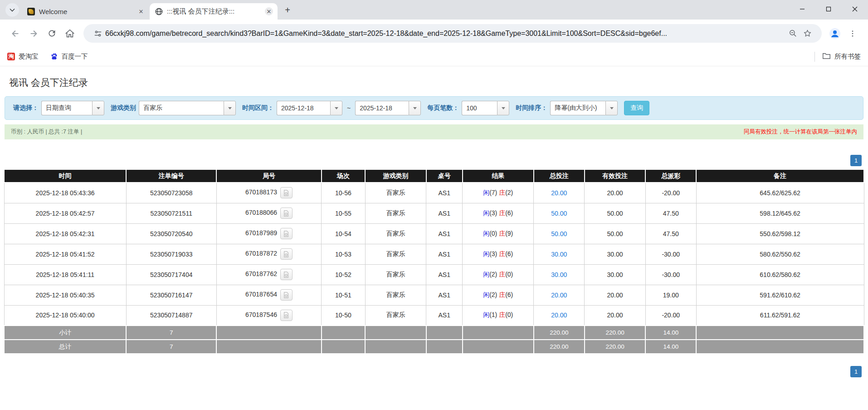  What do you see at coordinates (70, 34) in the screenshot?
I see `home-button` at bounding box center [70, 34].